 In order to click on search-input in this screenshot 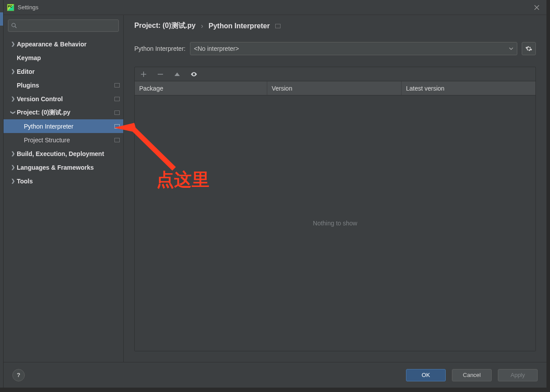, I will do `click(67, 26)`.